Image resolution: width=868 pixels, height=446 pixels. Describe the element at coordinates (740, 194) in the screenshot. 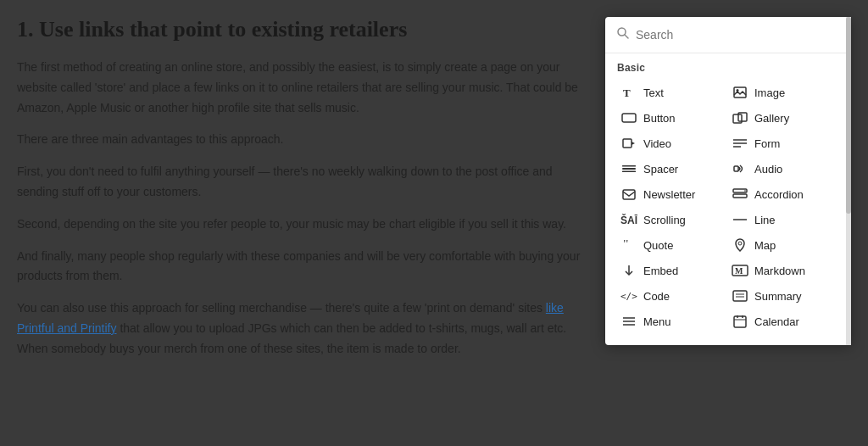

I see `accordion-icon` at that location.